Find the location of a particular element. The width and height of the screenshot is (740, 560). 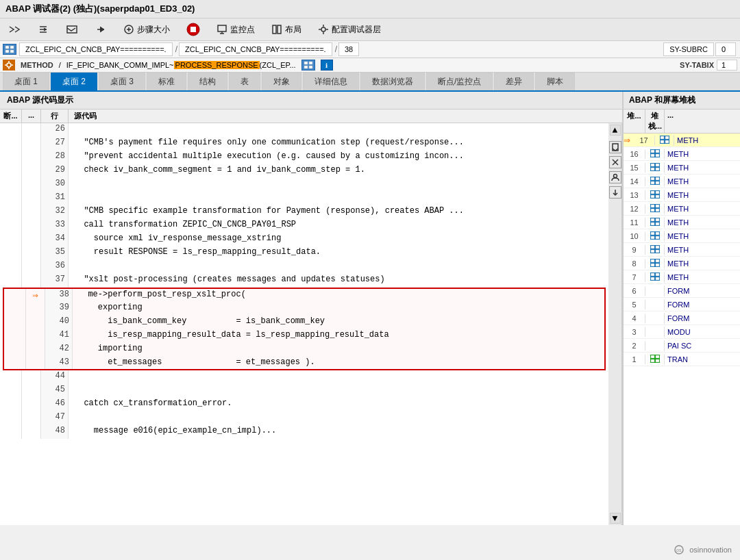

toolbar-step-size: 步骤大小 is located at coordinates (147, 30).